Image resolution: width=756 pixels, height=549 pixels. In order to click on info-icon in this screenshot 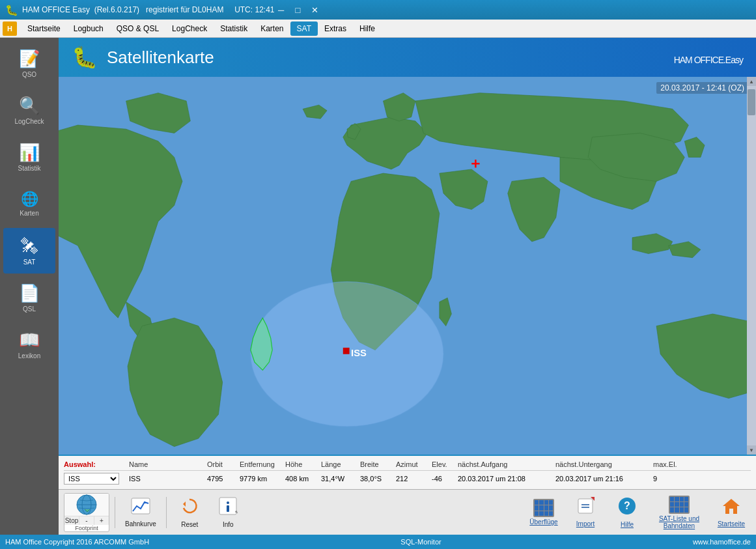, I will do `click(228, 508)`.